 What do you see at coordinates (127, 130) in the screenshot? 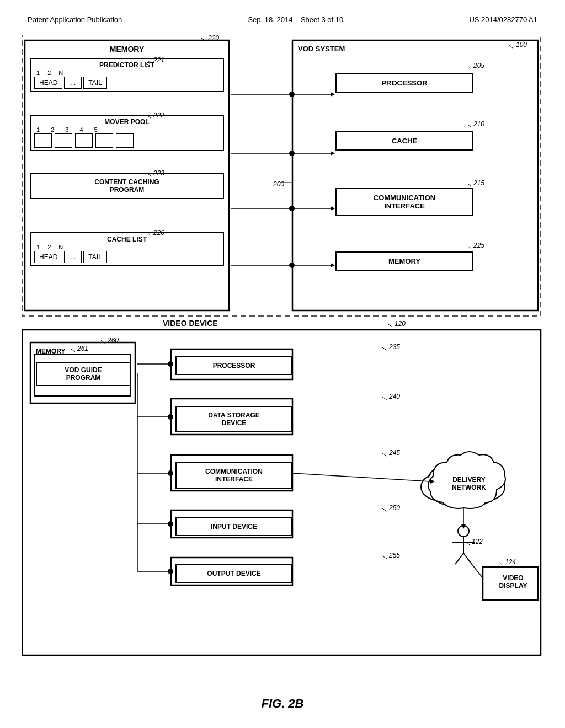
I see `mp-numbers: 1 2 3 4 5` at bounding box center [127, 130].